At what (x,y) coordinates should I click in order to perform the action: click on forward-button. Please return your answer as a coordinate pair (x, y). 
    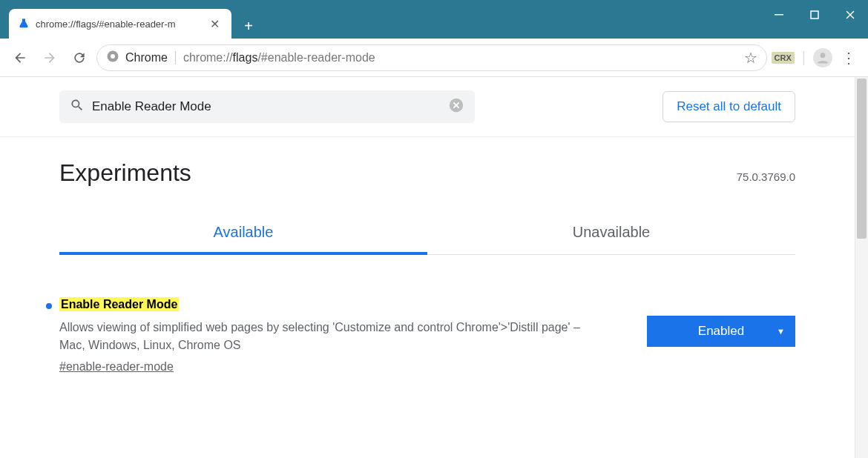
    Looking at the image, I should click on (50, 58).